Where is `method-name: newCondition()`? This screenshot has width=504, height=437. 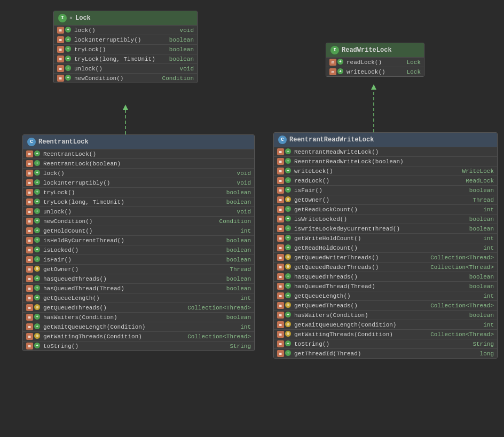 method-name: newCondition() is located at coordinates (117, 78).